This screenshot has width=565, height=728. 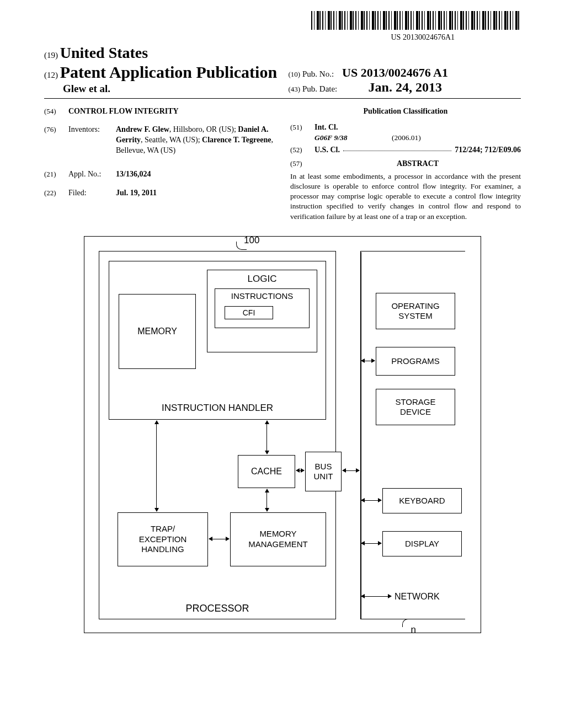 I want to click on filed-label: Filed:, so click(x=92, y=193).